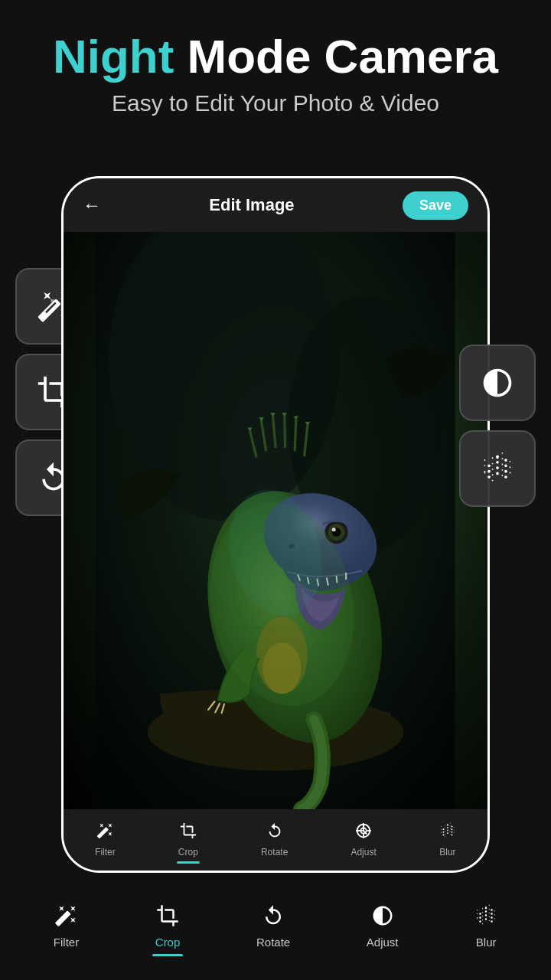 The image size is (551, 980). What do you see at coordinates (106, 840) in the screenshot?
I see `toolbar-filter: Filter` at bounding box center [106, 840].